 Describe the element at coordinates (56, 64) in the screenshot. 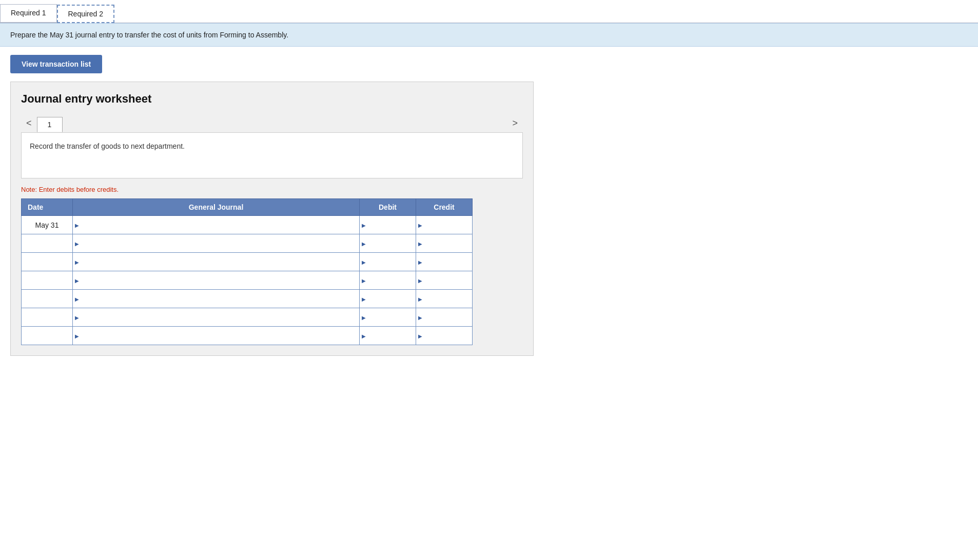

I see `view-transaction-button: View transaction list` at that location.